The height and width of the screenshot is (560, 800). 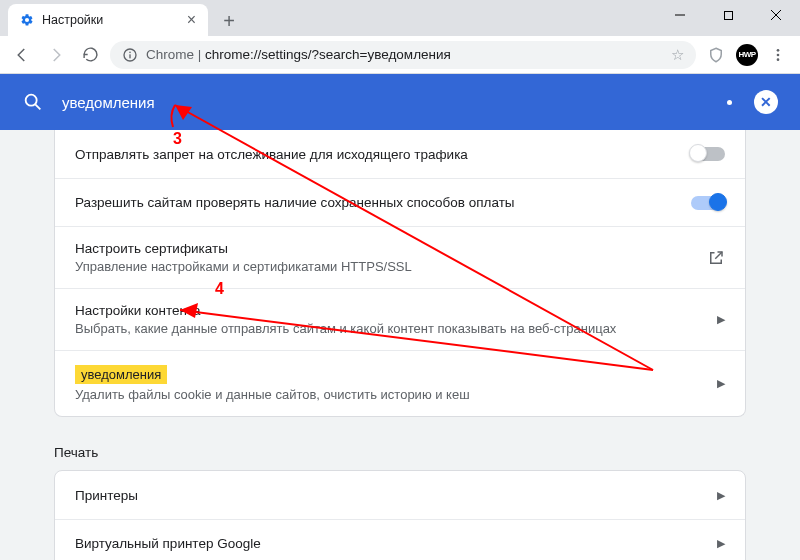 I want to click on row-printers: Принтеры ▶, so click(x=400, y=495).